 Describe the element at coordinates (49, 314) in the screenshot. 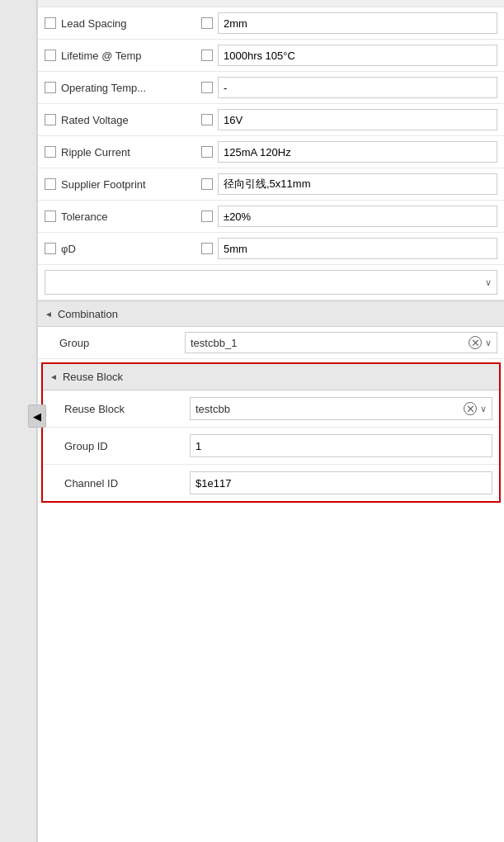

I see `combination-triangle-icon: ◄` at that location.